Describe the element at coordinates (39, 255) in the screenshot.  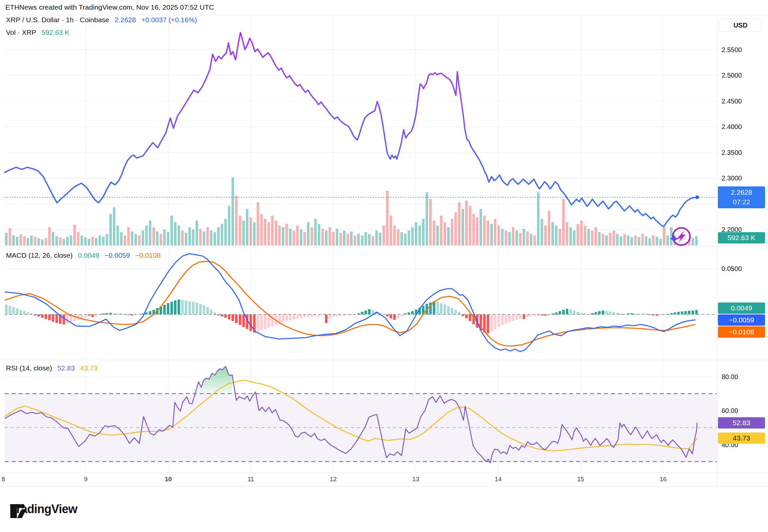
I see `macd-label: MACD (12, 26, close)` at that location.